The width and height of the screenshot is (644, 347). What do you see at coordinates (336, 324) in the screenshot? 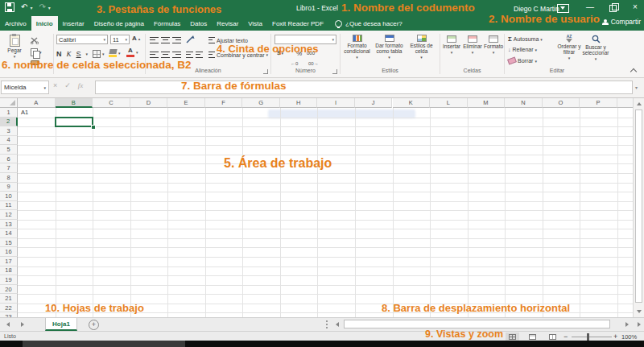
I see `scroll-left-button` at bounding box center [336, 324].